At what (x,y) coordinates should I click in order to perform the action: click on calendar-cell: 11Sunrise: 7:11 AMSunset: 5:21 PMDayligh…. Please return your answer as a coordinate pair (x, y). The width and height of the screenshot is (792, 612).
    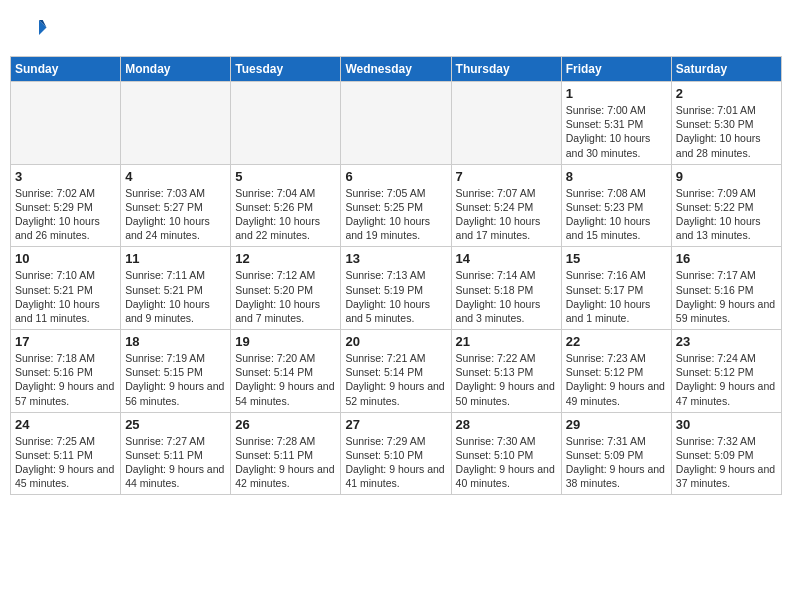
    Looking at the image, I should click on (176, 288).